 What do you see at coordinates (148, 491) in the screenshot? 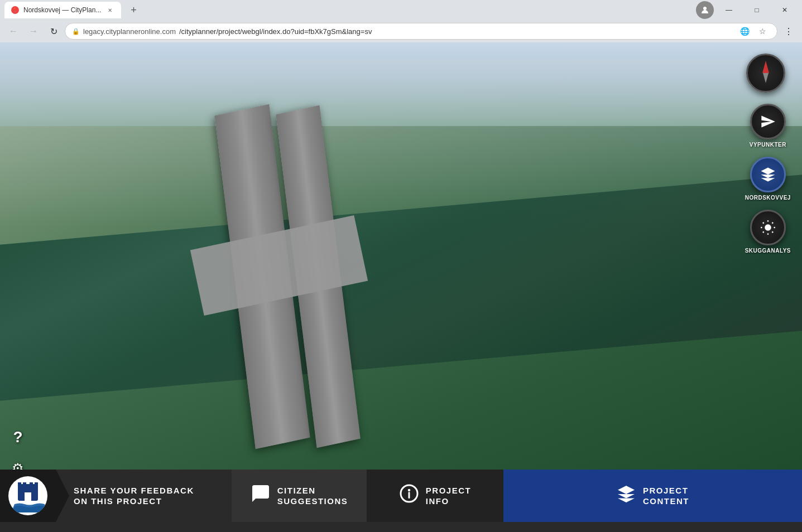
I see `feedback-label-line1: SHARE YOUR FEEDBACK` at bounding box center [148, 491].